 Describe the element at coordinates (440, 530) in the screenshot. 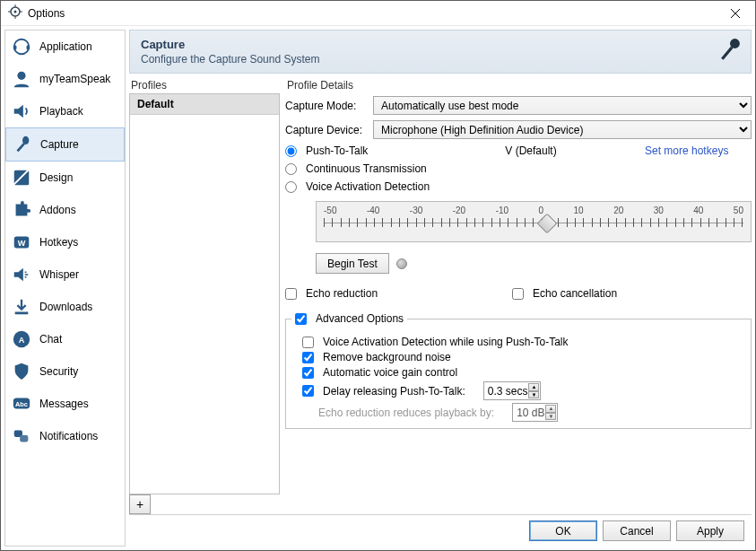

I see `dialog-footer: OK Cancel Apply` at that location.